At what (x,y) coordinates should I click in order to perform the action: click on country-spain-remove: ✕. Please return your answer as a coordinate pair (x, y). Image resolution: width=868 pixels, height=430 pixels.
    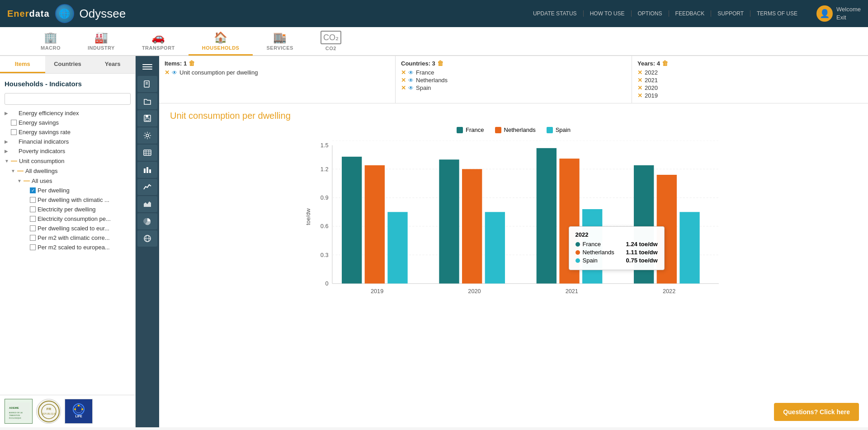
    Looking at the image, I should click on (403, 88).